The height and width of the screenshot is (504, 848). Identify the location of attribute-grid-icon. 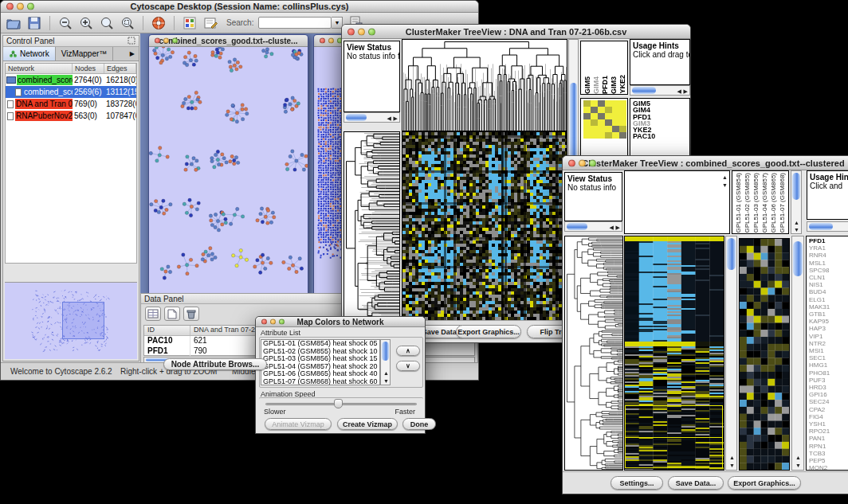
(153, 314).